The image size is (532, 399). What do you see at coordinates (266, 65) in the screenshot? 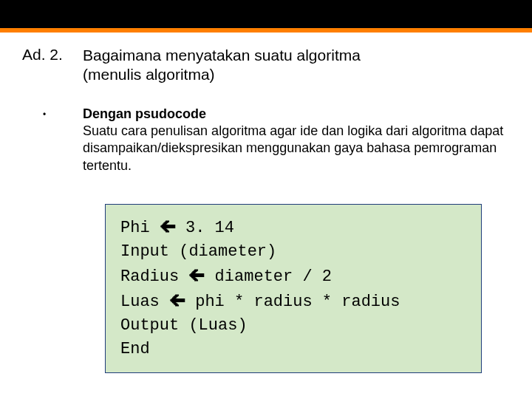
I see `heading-block: Ad. 2. Bagaimana menyatakan suatu algori…` at bounding box center [266, 65].